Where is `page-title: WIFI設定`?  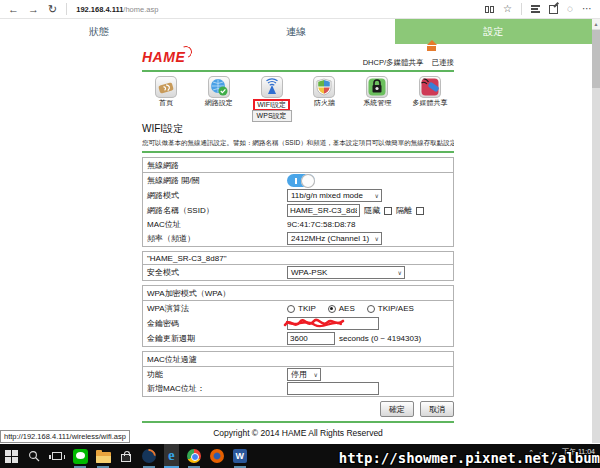 page-title: WIFI設定 is located at coordinates (298, 129).